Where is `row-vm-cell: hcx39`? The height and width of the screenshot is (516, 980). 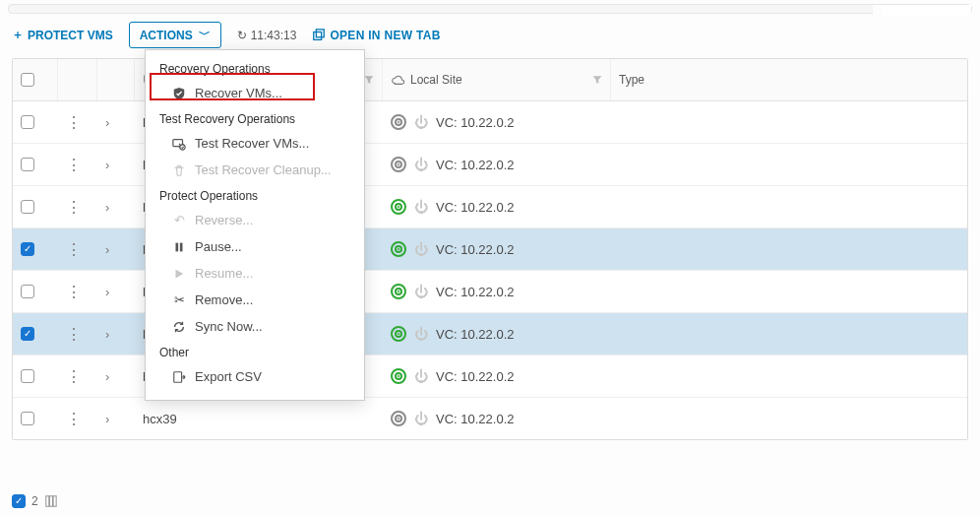
row-vm-cell: hcx39 is located at coordinates (259, 419).